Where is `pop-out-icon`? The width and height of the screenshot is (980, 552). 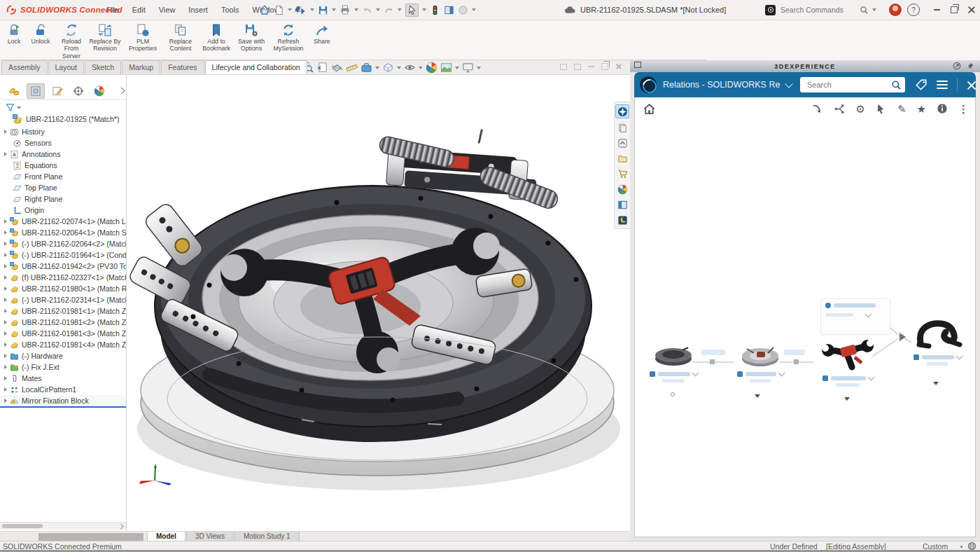
pop-out-icon is located at coordinates (957, 66).